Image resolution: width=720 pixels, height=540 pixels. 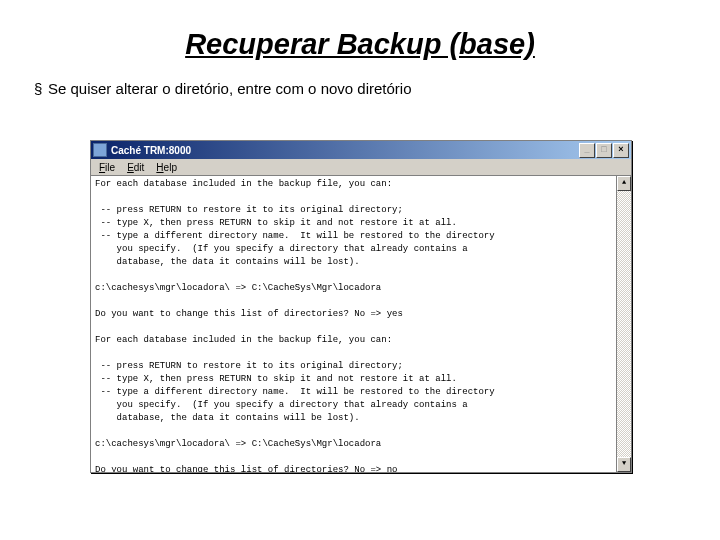 I want to click on close-button: ×, so click(x=621, y=150).